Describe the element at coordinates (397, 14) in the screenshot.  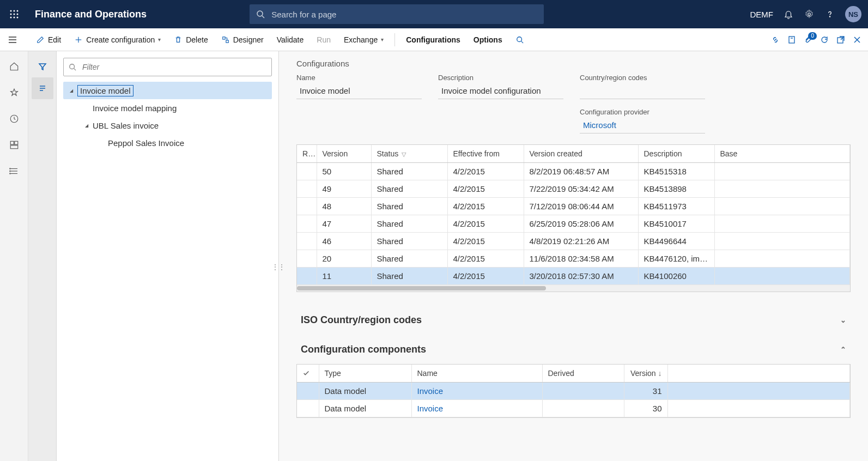
I see `global-search` at that location.